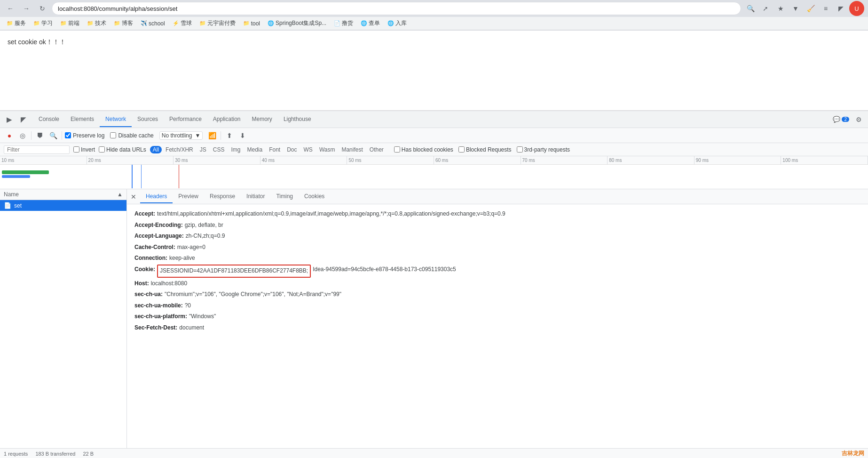 Image resolution: width=868 pixels, height=458 pixels. I want to click on bookmark-雪球: ⚡雪球, so click(182, 24).